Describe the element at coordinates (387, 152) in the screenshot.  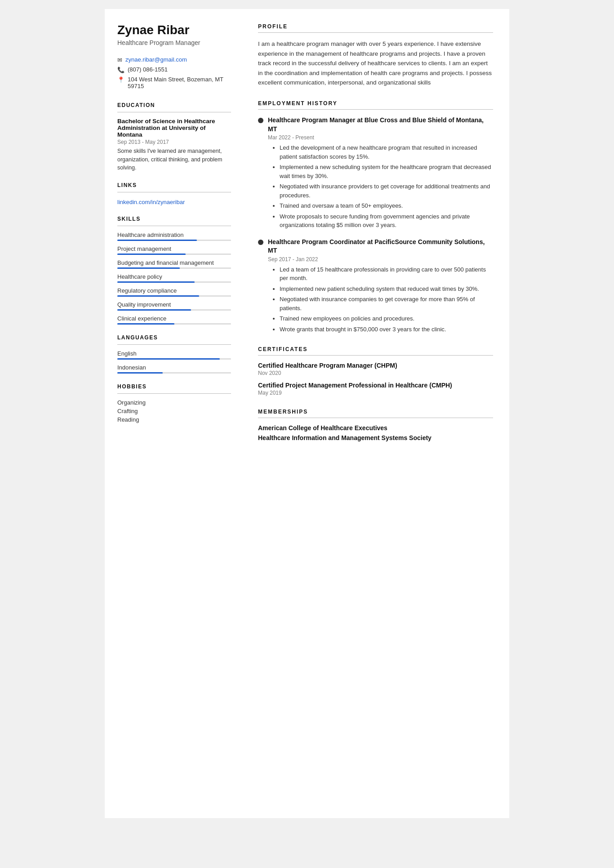
I see `job-bullet: Led the development of a new healthcare …` at that location.